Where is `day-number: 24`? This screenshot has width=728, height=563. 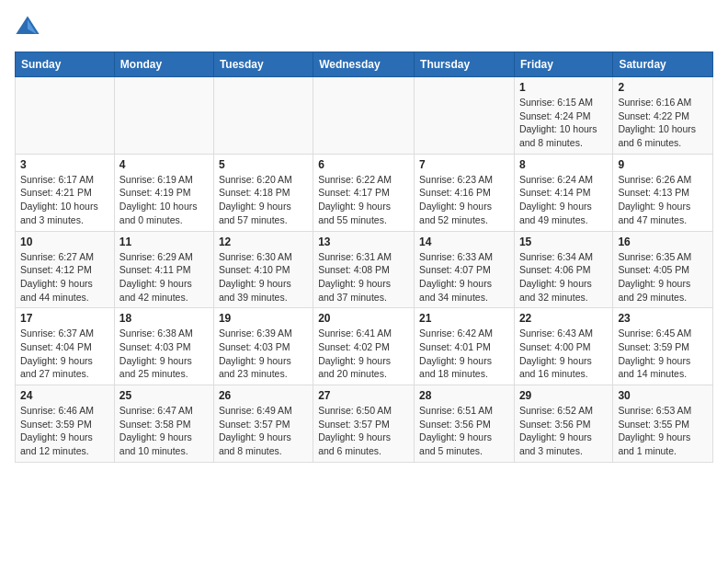
day-number: 24 is located at coordinates (64, 396).